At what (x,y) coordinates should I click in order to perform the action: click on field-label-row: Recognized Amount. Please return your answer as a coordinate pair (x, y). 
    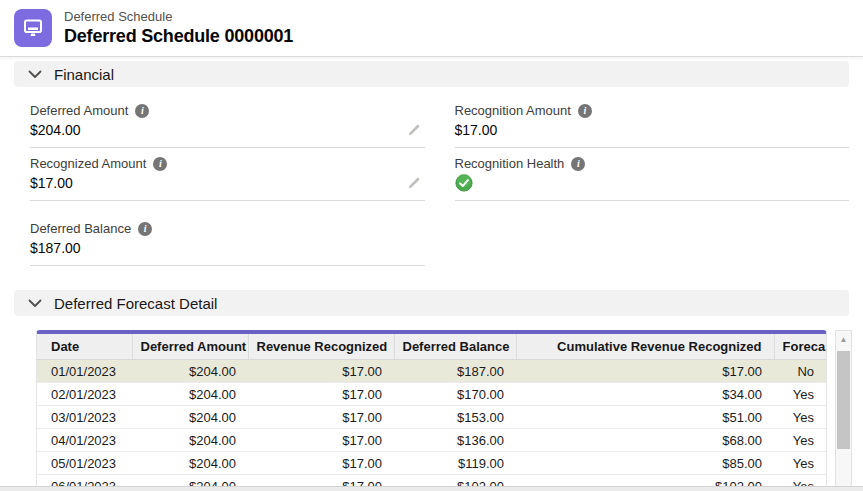
    Looking at the image, I should click on (228, 164).